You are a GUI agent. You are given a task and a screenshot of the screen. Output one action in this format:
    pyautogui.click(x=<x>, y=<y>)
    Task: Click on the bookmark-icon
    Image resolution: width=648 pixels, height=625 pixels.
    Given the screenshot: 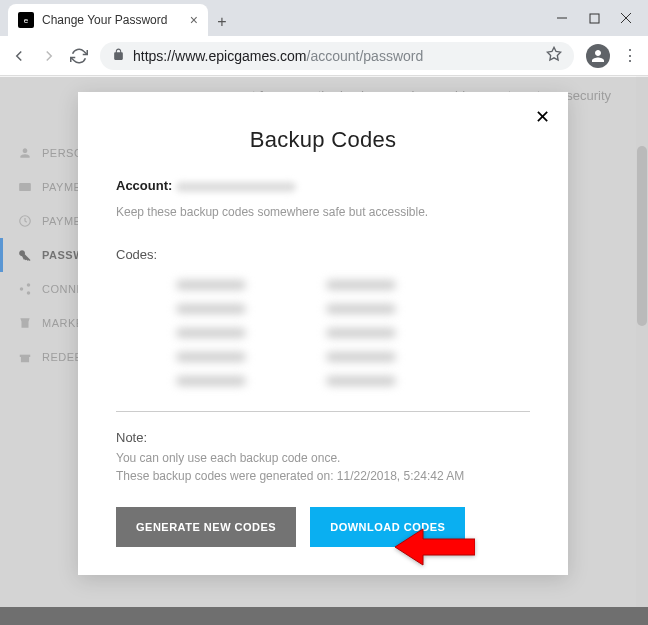 What is the action you would take?
    pyautogui.click(x=554, y=56)
    